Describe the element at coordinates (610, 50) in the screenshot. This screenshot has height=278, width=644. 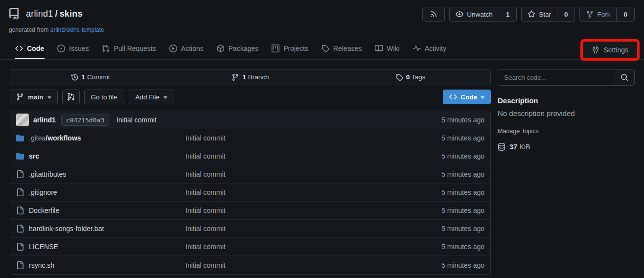
I see `tab-settings: Settings` at that location.